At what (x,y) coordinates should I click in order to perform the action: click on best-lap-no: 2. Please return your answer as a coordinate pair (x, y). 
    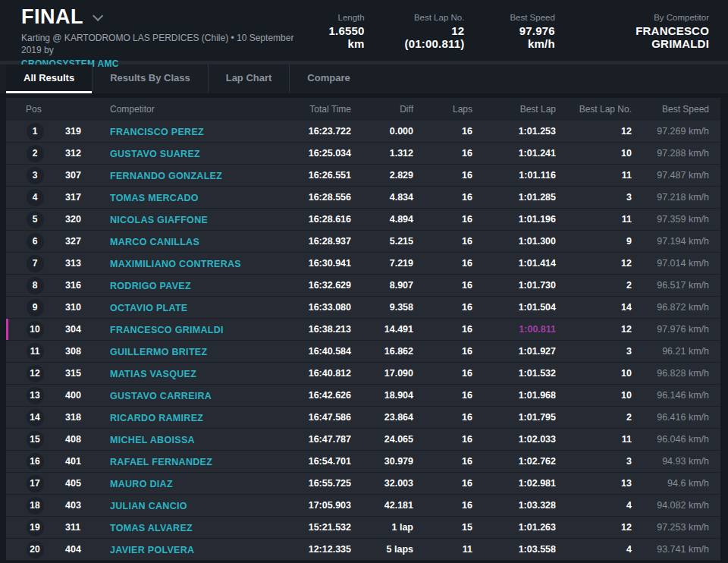
    Looking at the image, I should click on (594, 417).